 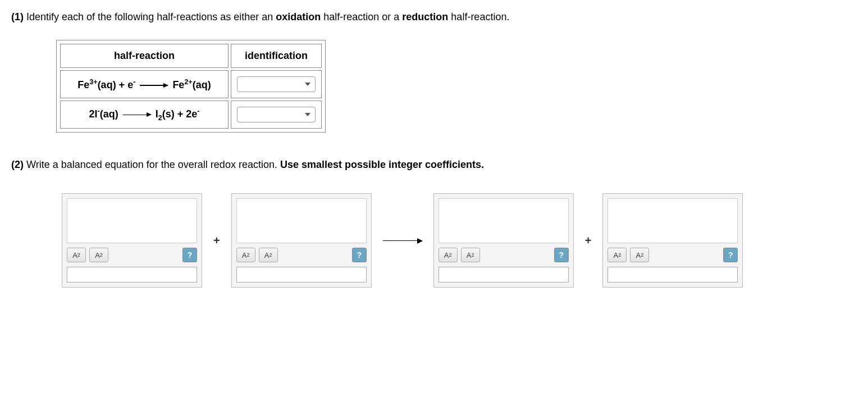 What do you see at coordinates (144, 115) in the screenshot?
I see `half-reaction-2: 2I-(aq) I2(s) + 2e-` at bounding box center [144, 115].